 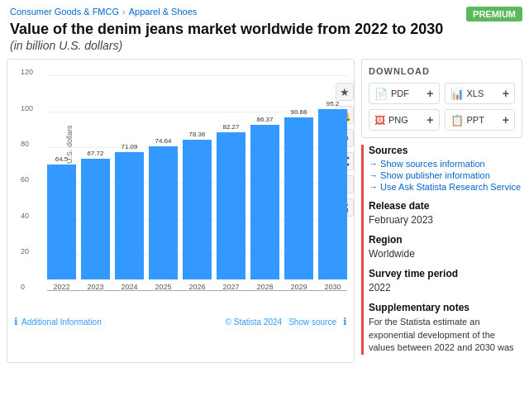 What do you see at coordinates (346, 322) in the screenshot?
I see `source-info-icon: ℹ` at bounding box center [346, 322].